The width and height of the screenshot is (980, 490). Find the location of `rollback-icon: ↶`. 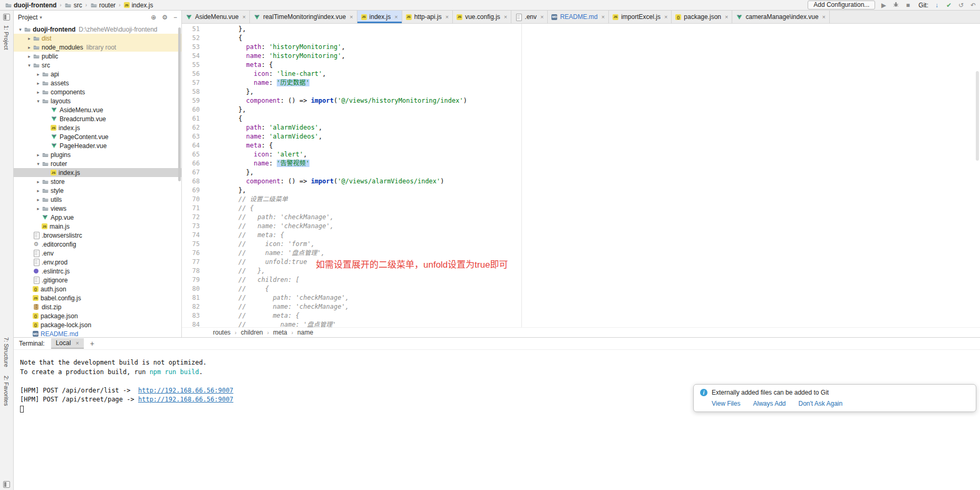

rollback-icon: ↶ is located at coordinates (973, 5).